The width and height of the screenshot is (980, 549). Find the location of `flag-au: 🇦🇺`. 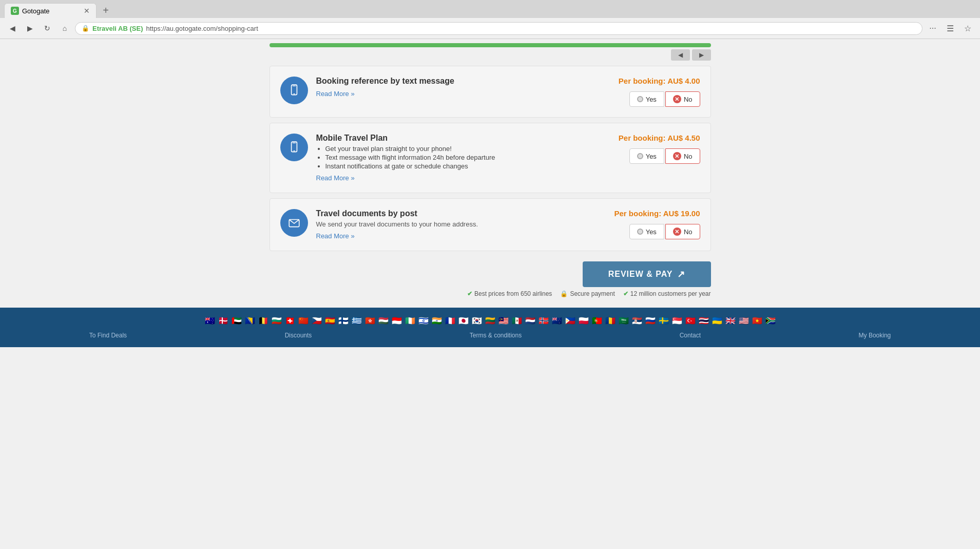

flag-au: 🇦🇺 is located at coordinates (210, 320).